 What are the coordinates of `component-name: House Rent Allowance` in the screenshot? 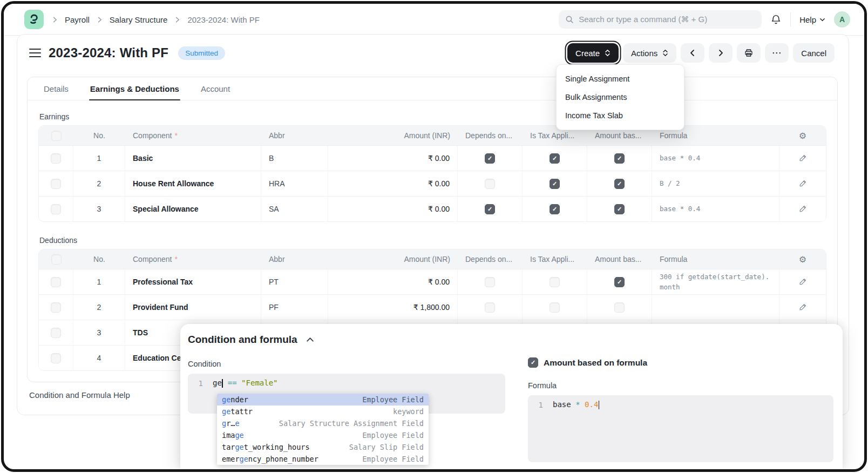 It's located at (173, 184).